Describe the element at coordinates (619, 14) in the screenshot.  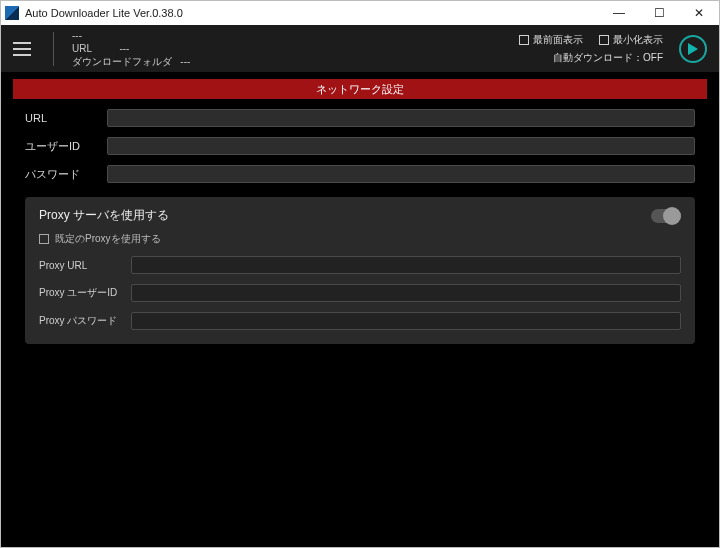
I see `minimize-button: ―` at that location.